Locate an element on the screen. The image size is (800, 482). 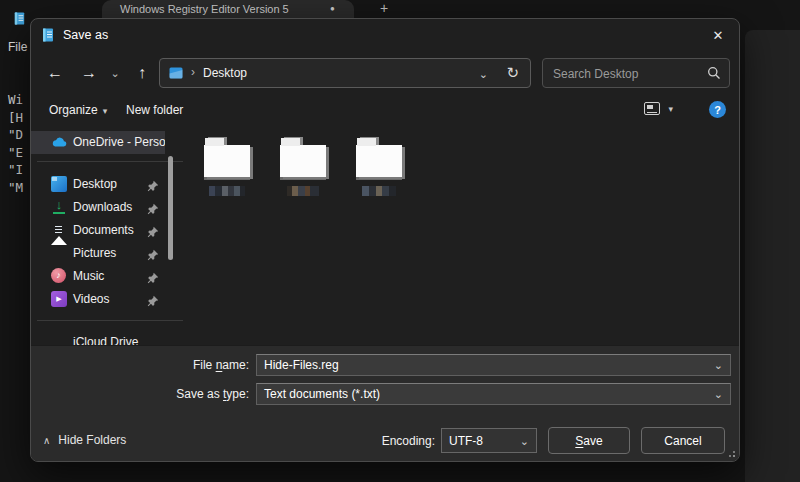
sidebar-item-label: Videos is located at coordinates (91, 299).